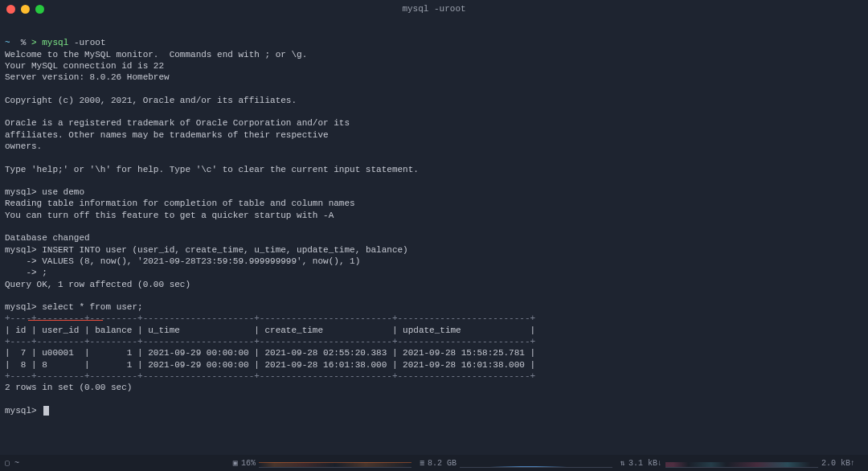  What do you see at coordinates (12, 463) in the screenshot?
I see `status-left: ▢ ~` at bounding box center [12, 463].